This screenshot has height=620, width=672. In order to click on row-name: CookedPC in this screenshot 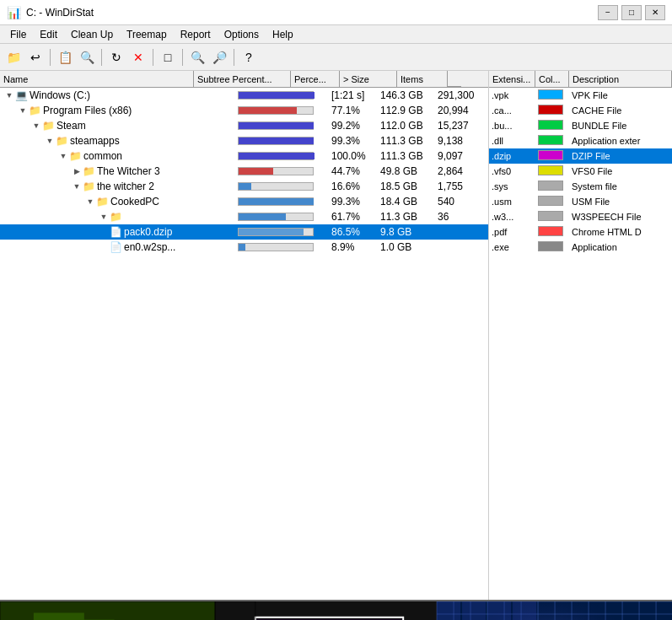, I will do `click(135, 202)`.